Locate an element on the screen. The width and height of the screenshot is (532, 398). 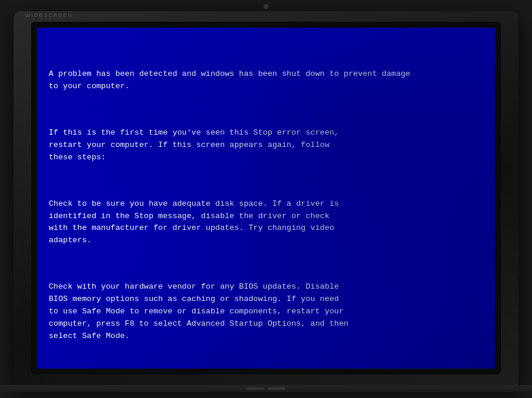
webcam-bar is located at coordinates (266, 6).